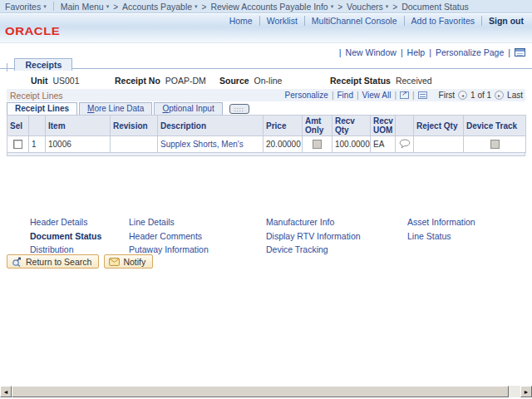  I want to click on link-manufacturer-info: Manufacturer Info, so click(337, 224).